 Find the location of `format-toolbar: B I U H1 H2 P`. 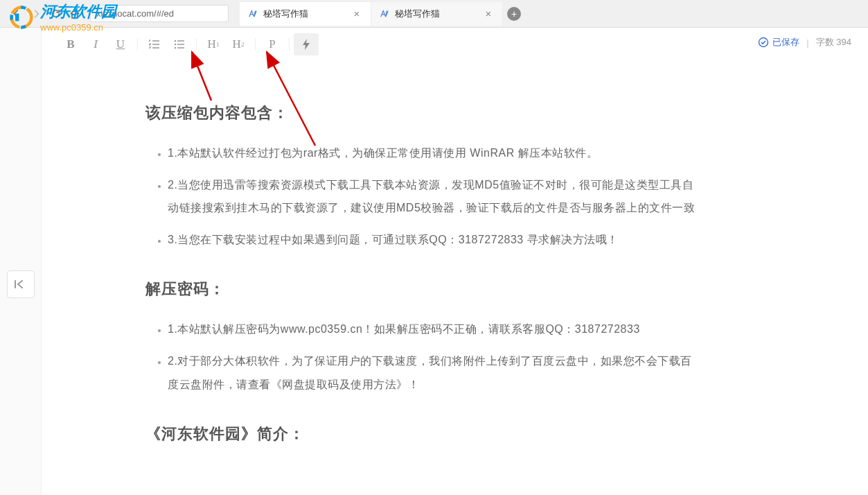

format-toolbar: B I U H1 H2 P is located at coordinates (454, 44).